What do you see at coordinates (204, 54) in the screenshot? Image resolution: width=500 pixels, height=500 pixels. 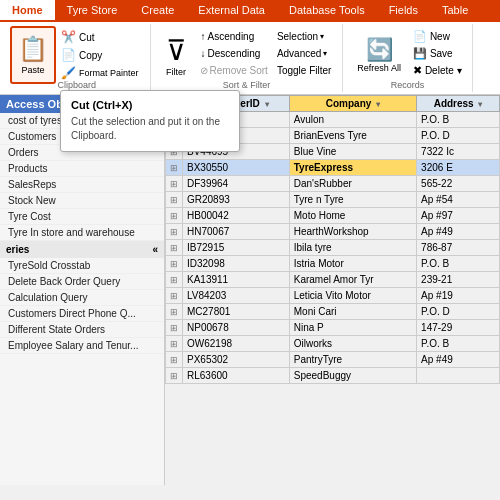 I see `descending-icon: ↓` at bounding box center [204, 54].